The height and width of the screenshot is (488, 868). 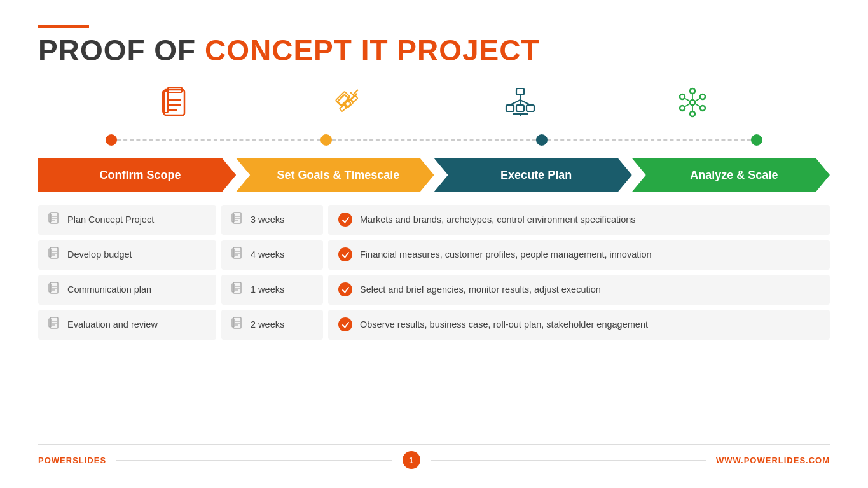 I want to click on task-label-2: Develop budget, so click(x=100, y=254).